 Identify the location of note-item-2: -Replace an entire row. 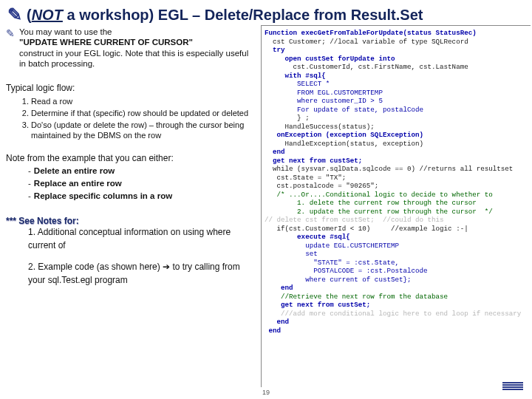
(140, 183).